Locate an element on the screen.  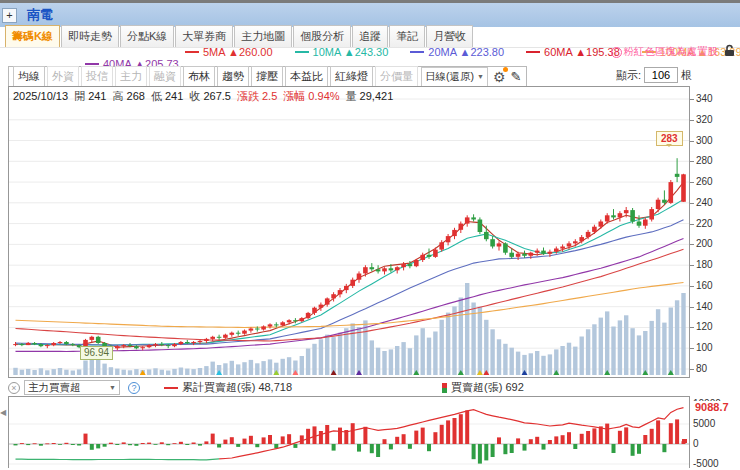
help-icon: ? is located at coordinates (134, 388).